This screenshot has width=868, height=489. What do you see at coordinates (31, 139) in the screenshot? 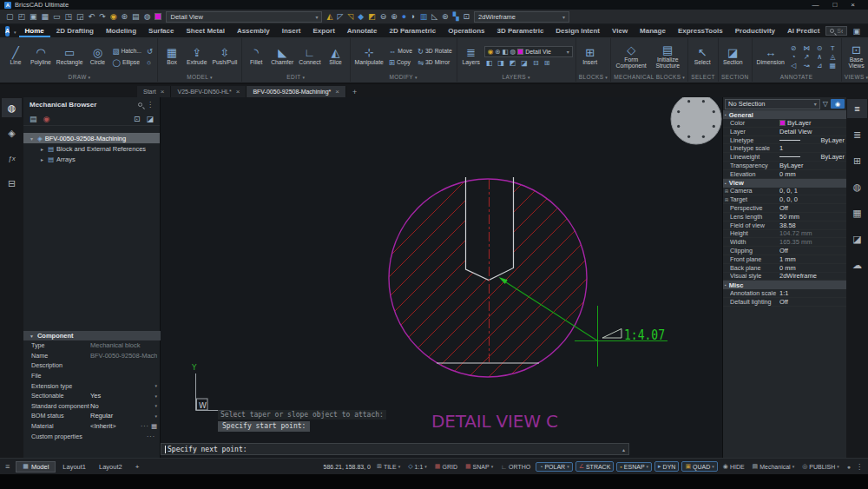
I see `chevron-icon: ▾` at bounding box center [31, 139].